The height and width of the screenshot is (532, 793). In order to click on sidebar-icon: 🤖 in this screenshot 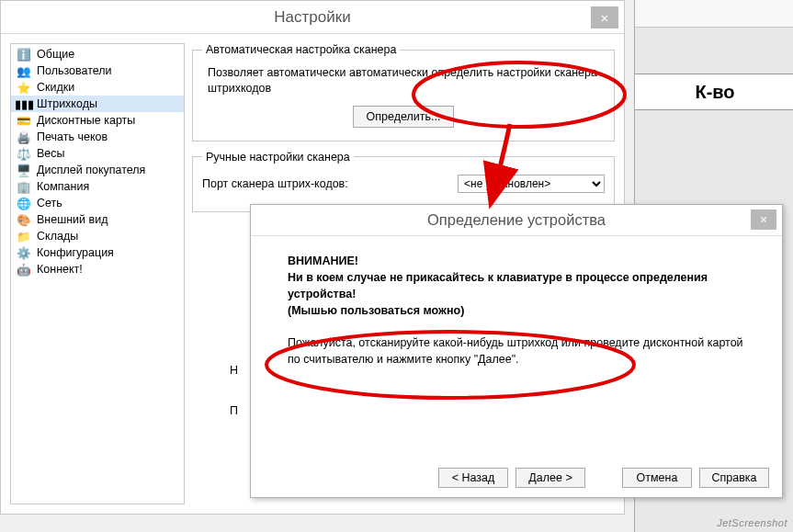, I will do `click(24, 269)`.